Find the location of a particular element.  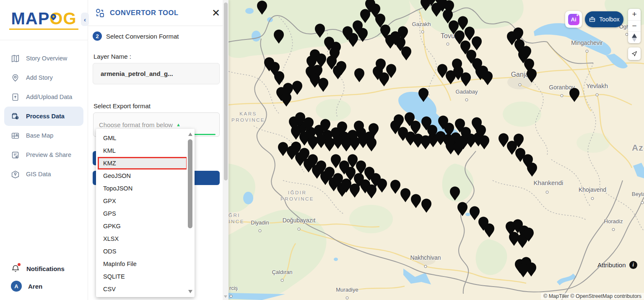

navigation-arrow-icon is located at coordinates (634, 54).